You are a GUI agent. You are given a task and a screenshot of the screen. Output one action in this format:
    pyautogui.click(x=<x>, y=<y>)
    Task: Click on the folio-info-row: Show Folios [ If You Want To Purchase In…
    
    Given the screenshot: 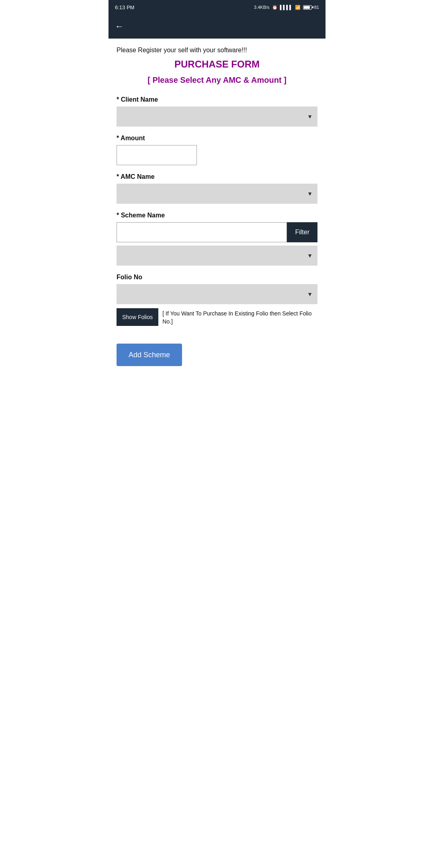 What is the action you would take?
    pyautogui.click(x=217, y=317)
    